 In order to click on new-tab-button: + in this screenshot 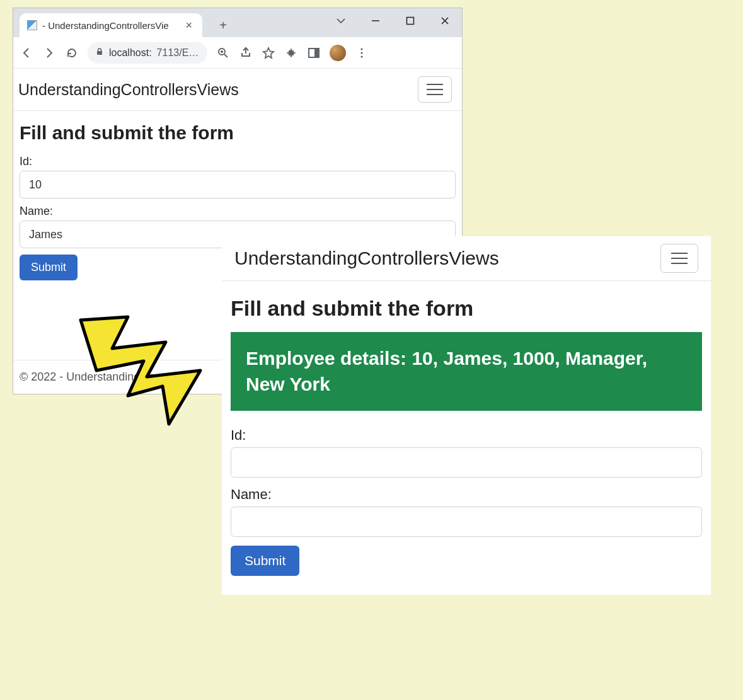, I will do `click(223, 25)`.